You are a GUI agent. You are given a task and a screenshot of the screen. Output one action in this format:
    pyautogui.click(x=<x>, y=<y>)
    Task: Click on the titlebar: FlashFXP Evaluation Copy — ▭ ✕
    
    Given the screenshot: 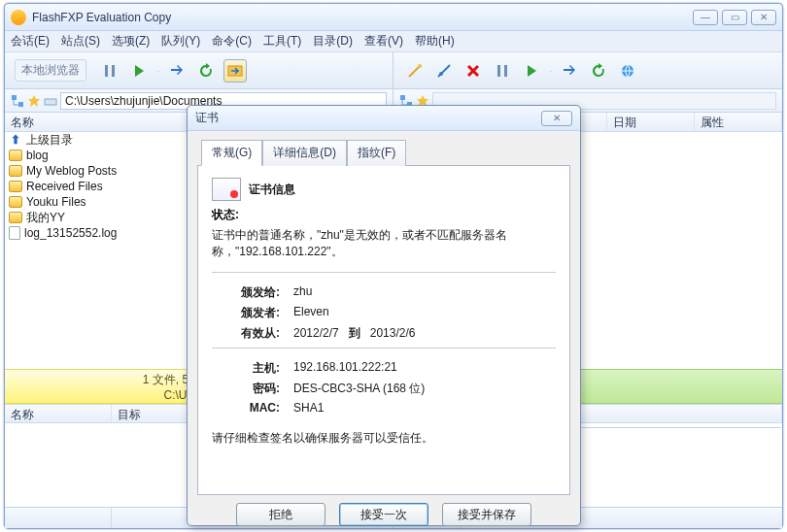 What is the action you would take?
    pyautogui.click(x=394, y=17)
    